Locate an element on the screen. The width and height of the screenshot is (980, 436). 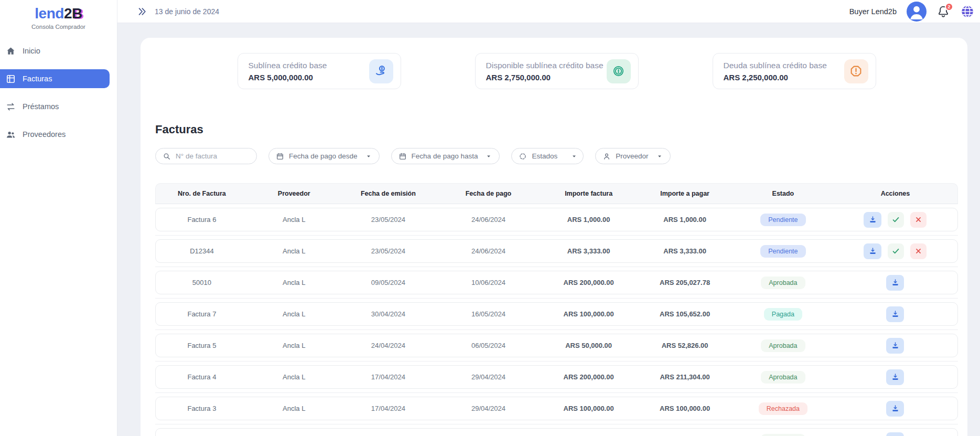
sidebar-collapse-icon is located at coordinates (142, 12).